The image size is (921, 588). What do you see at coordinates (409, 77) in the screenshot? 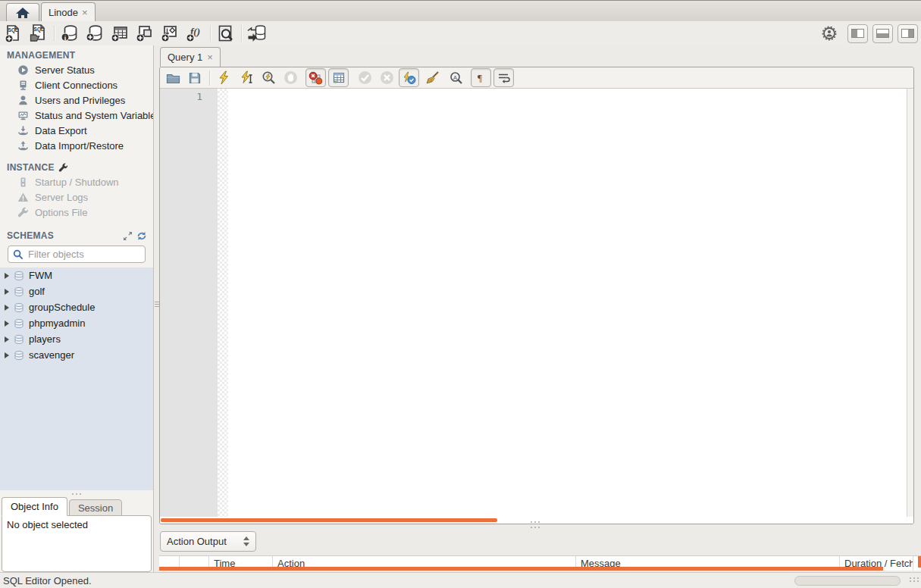
I see `toggle-autocommit-button` at bounding box center [409, 77].